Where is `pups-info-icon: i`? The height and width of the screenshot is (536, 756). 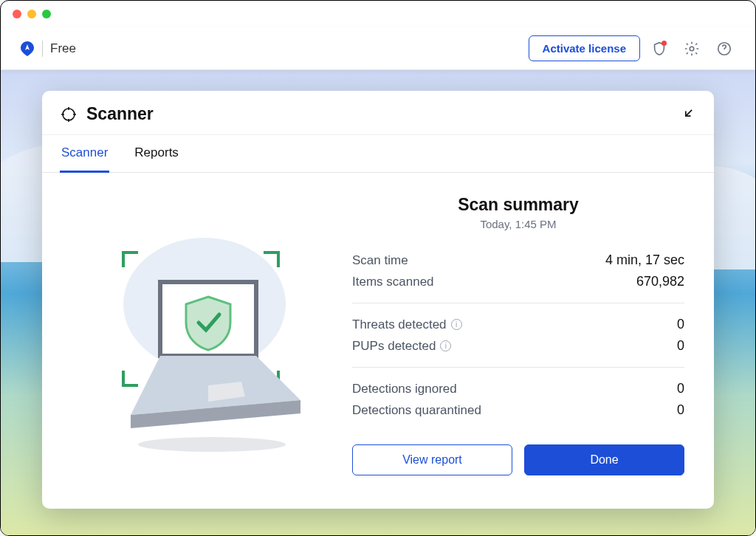
pups-info-icon: i is located at coordinates (446, 346).